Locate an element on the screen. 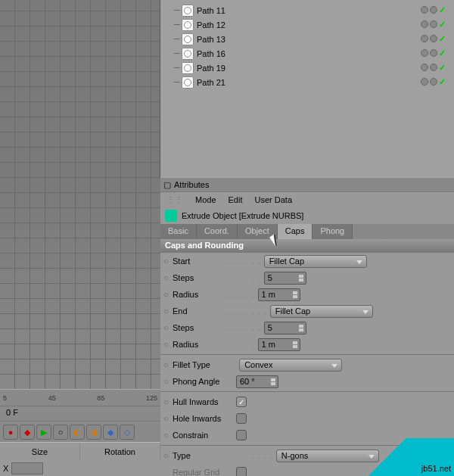  tree-label: Path 11 is located at coordinates (211, 11).